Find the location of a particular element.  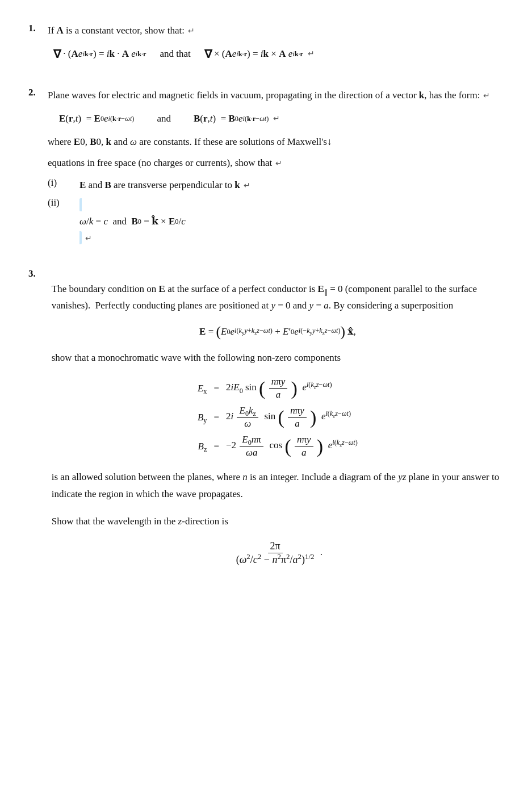

c-ii: c is located at coordinates (106, 222).